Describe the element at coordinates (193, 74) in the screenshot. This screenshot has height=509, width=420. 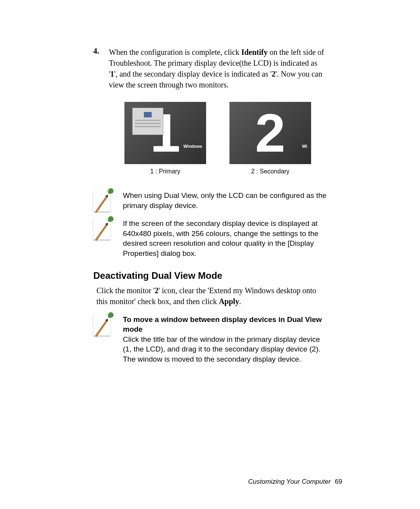
I see `text-fragment: ', and the secondary display device is i…` at that location.